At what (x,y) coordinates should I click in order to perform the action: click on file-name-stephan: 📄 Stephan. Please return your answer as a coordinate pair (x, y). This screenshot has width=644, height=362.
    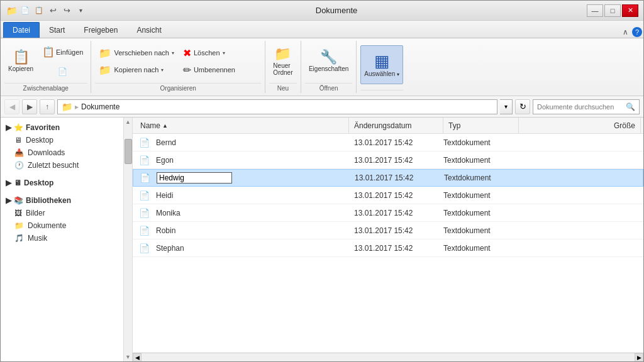
    Looking at the image, I should click on (242, 248).